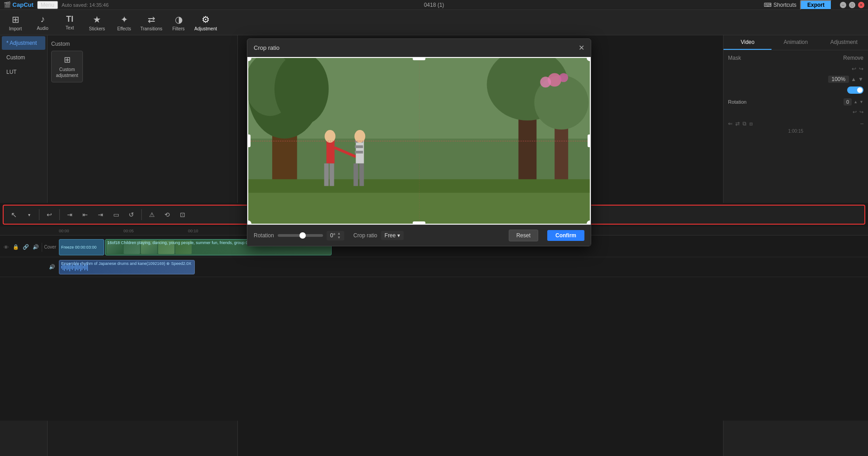 This screenshot has width=868, height=456. I want to click on mask-tab: Mask, so click(735, 58).